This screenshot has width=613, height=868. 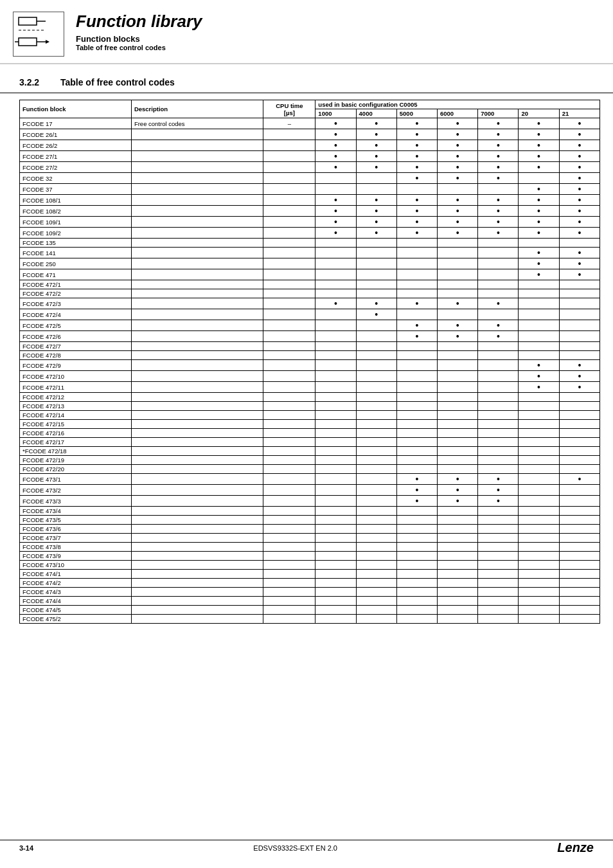 I want to click on code-cell: FCODE 472/14, so click(x=76, y=415).